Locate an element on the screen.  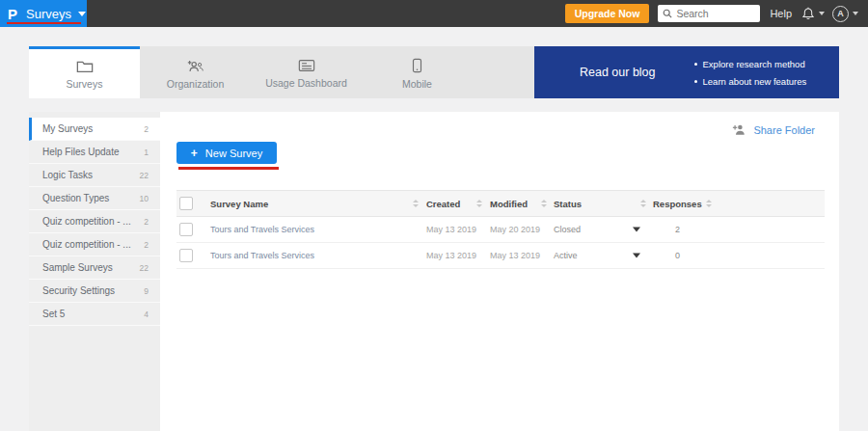
sidebar-item-label: Help Files Update is located at coordinates (93, 152).